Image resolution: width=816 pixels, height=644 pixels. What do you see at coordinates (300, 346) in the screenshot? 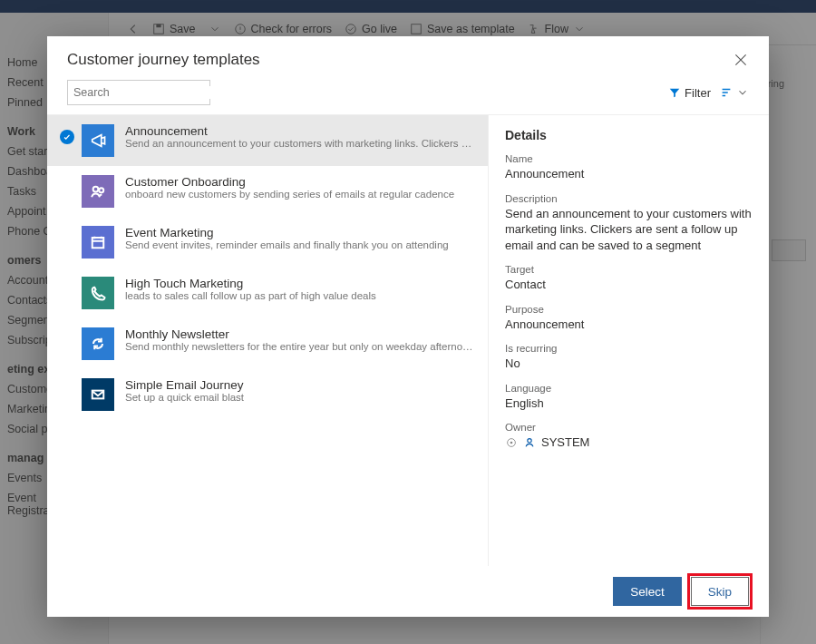
I see `template-desc: Send monthly newsletters for the entire …` at bounding box center [300, 346].